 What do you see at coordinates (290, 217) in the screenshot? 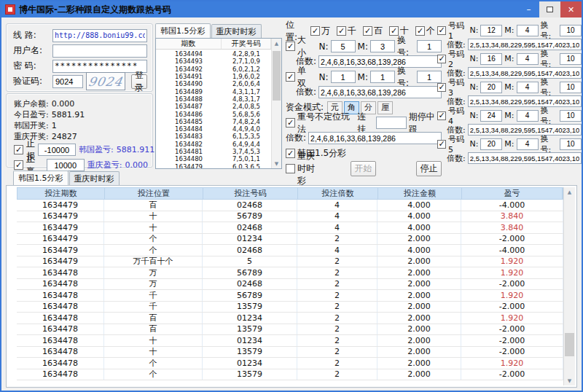
I see `bet-row: 1634479十5678944.0003.840` at bounding box center [290, 217].